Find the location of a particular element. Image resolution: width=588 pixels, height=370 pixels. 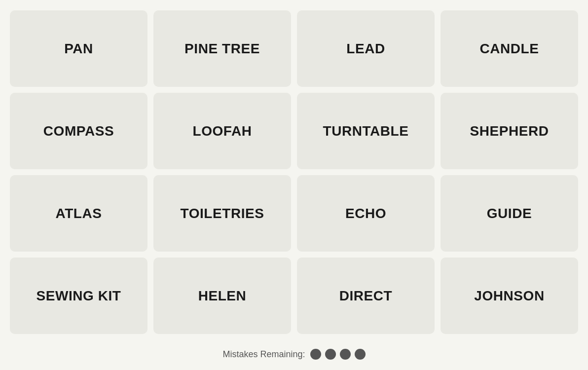

cell-label-loofah: LOOFAH is located at coordinates (222, 131).